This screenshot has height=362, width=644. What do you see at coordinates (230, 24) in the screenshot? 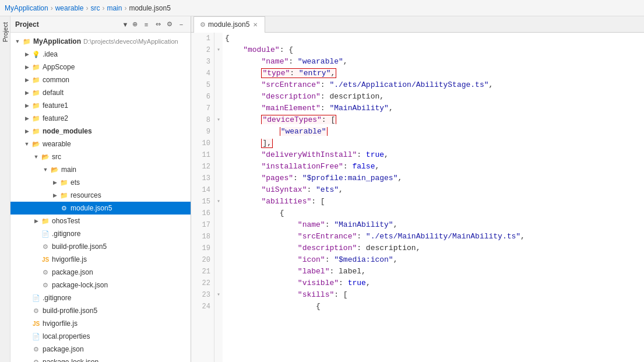
I see `editor-tab-module-json5: ⚙ module.json5 ✕` at bounding box center [230, 24].